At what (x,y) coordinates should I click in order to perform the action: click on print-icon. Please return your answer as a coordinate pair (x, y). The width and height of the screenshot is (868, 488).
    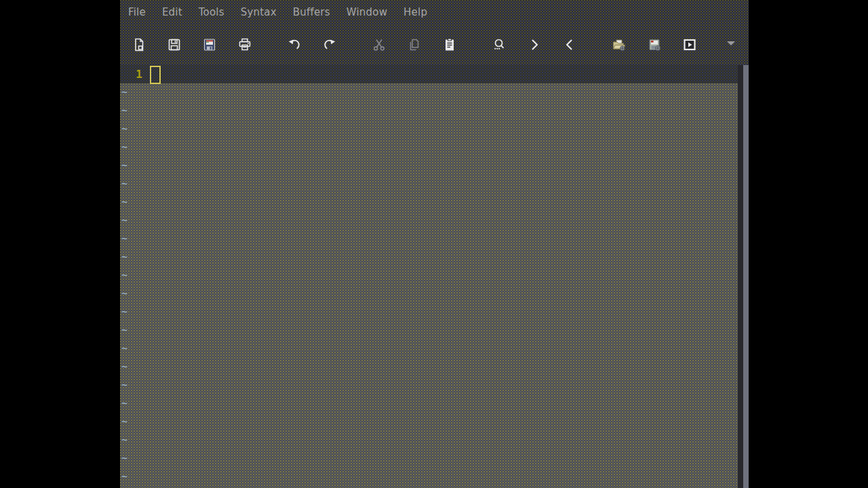
    Looking at the image, I should click on (245, 45).